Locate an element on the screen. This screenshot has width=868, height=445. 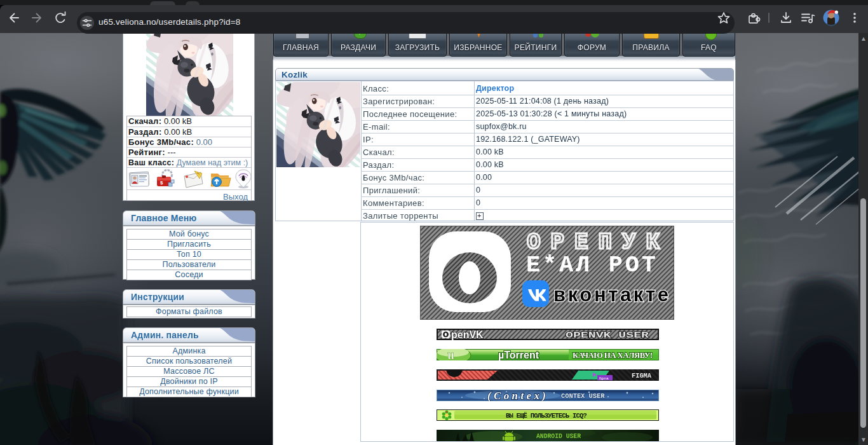
svg-text: вконтакте is located at coordinates (611, 295).